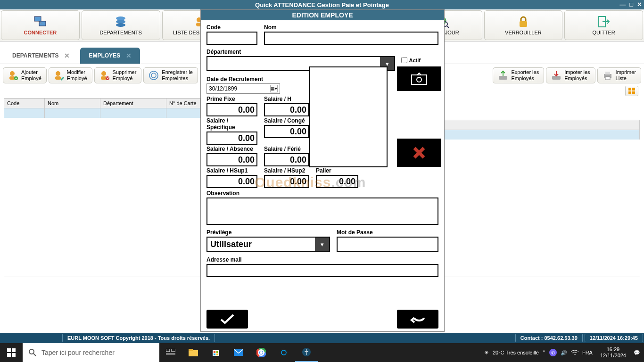  What do you see at coordinates (232, 99) in the screenshot?
I see `prime-fixe-label: Prime Fixe` at bounding box center [232, 99].